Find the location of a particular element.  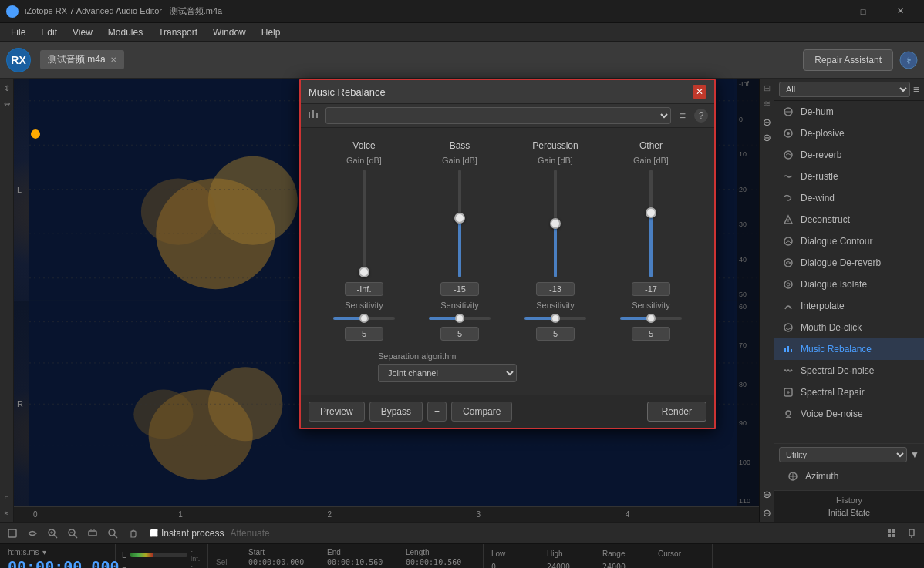

voice-slider-handle is located at coordinates (364, 272).